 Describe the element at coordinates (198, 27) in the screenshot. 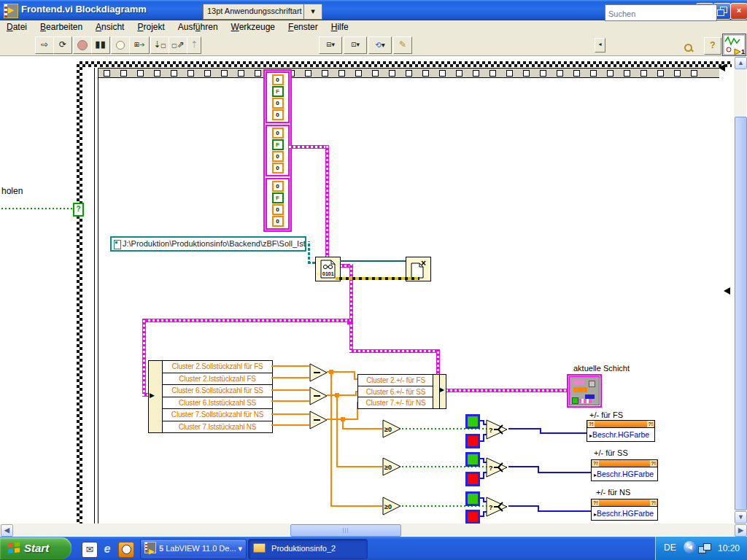

I see `menu-item-ausführen: Ausführen` at that location.